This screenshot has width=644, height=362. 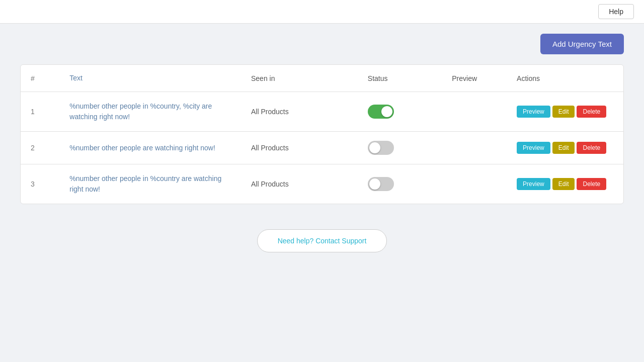 I want to click on col-header-actions: Actions, so click(x=565, y=78).